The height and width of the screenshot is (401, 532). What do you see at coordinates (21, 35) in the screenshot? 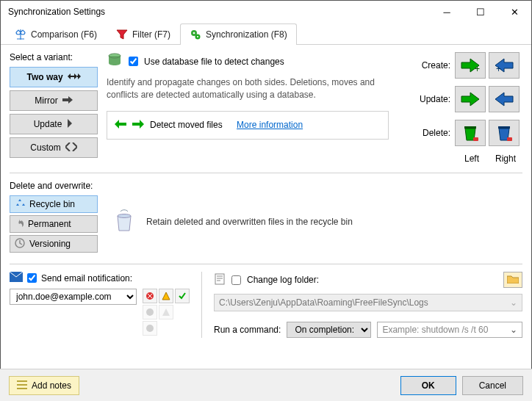
I see `scales-icon` at bounding box center [21, 35].